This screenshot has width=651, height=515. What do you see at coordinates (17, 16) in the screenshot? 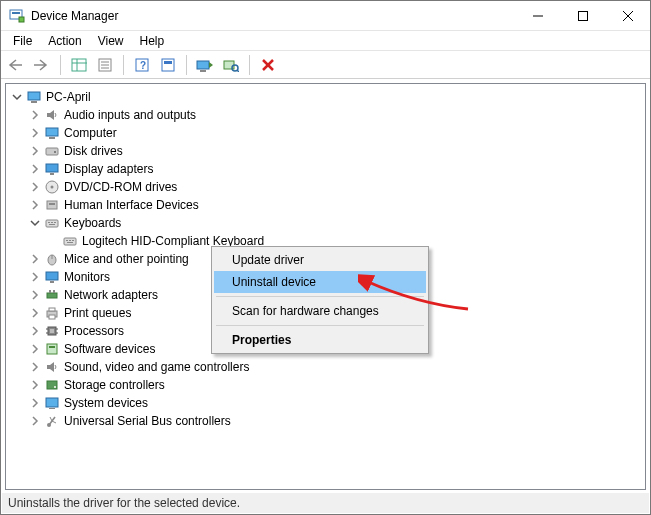
I see `app-icon` at bounding box center [17, 16].